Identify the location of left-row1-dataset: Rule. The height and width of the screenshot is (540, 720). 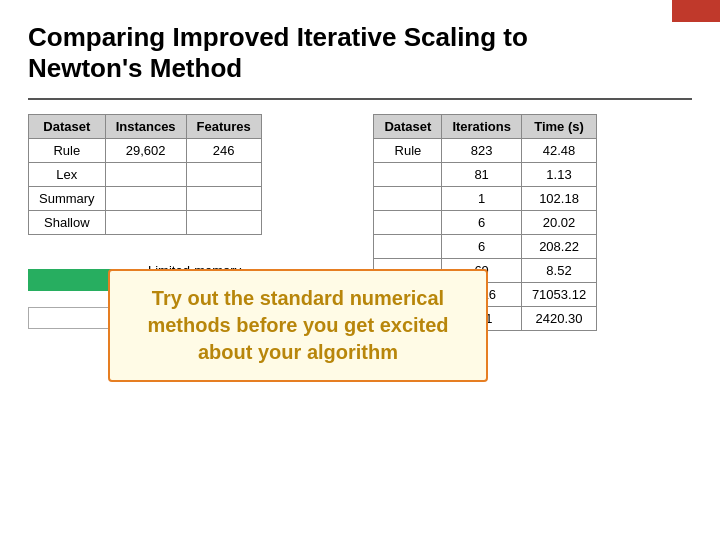
(68, 151).